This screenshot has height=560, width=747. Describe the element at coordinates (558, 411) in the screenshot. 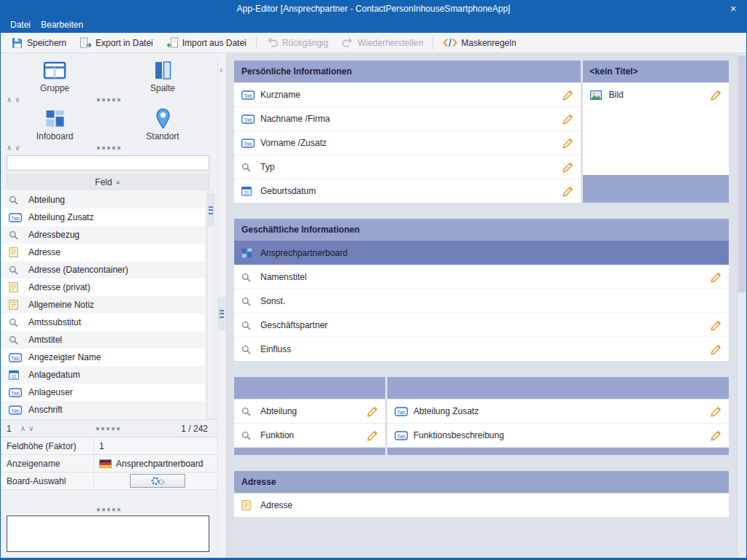

I see `editor-field-abteilung-zusatz: TabAbteilung Zusatz` at that location.